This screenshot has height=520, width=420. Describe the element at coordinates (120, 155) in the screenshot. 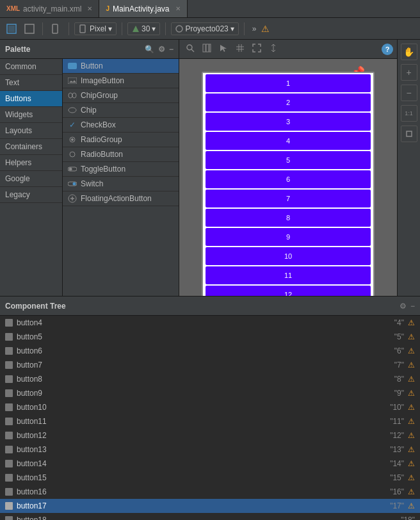

I see `palette-item-radiobutton: RadioButton` at that location.